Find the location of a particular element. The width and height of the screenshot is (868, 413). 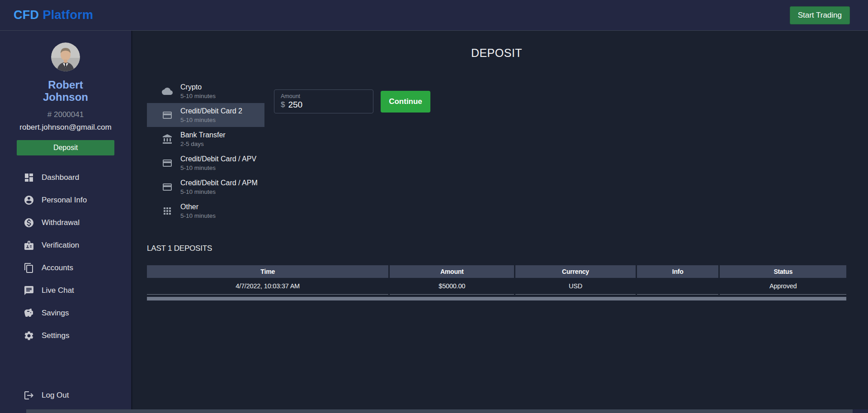

payment-method-card-apv: Credit/Debit Card / APV 5-10 minutes is located at coordinates (206, 163).